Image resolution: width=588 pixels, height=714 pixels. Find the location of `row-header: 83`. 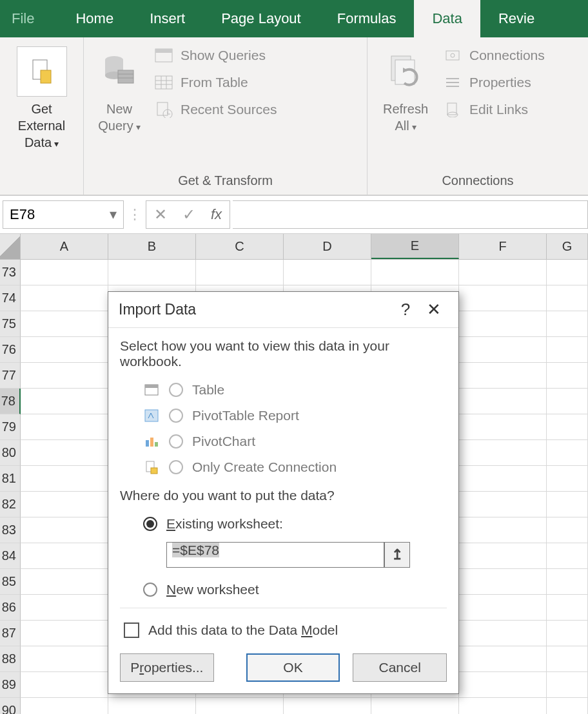

row-header: 83 is located at coordinates (10, 530).